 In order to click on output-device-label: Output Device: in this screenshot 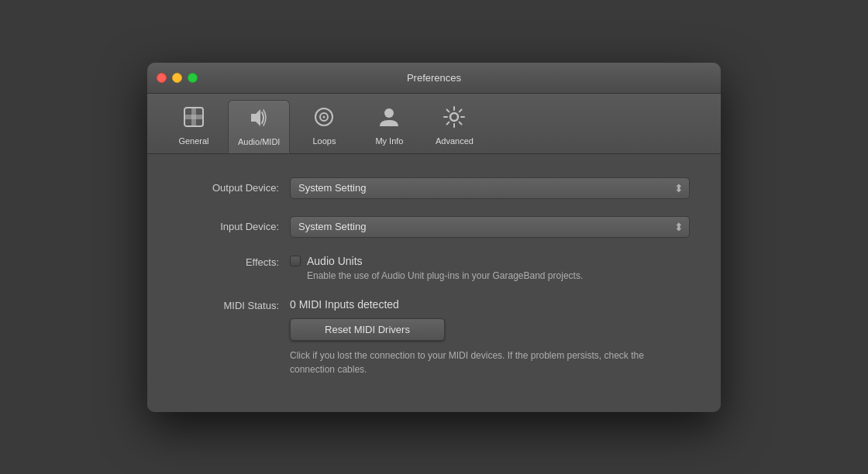, I will do `click(229, 187)`.